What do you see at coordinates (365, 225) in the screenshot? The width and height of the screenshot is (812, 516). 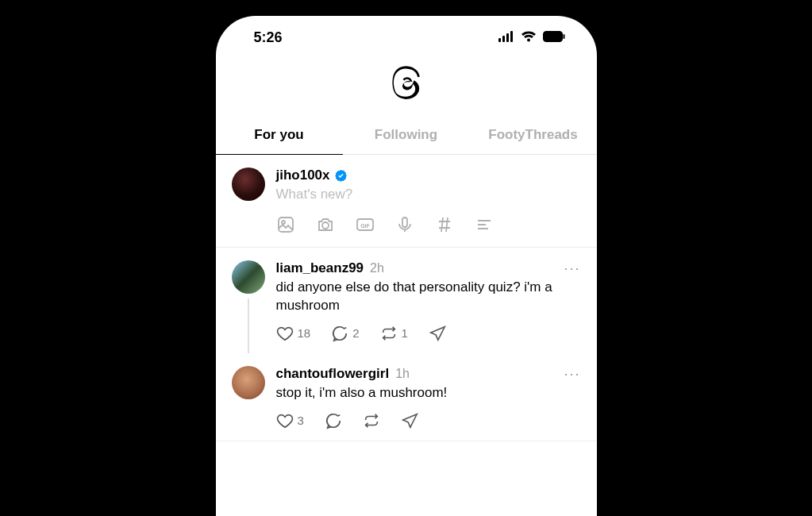 I see `svg-text: GIF` at bounding box center [365, 225].